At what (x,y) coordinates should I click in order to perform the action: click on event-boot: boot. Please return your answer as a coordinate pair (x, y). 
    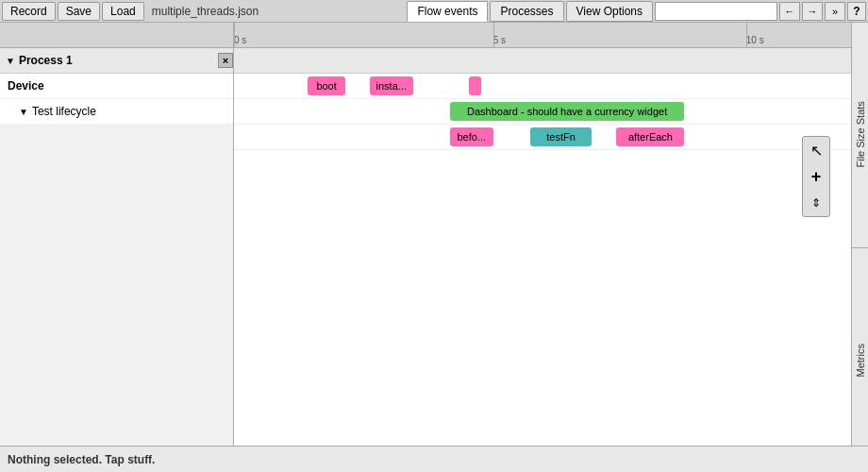
    Looking at the image, I should click on (326, 86).